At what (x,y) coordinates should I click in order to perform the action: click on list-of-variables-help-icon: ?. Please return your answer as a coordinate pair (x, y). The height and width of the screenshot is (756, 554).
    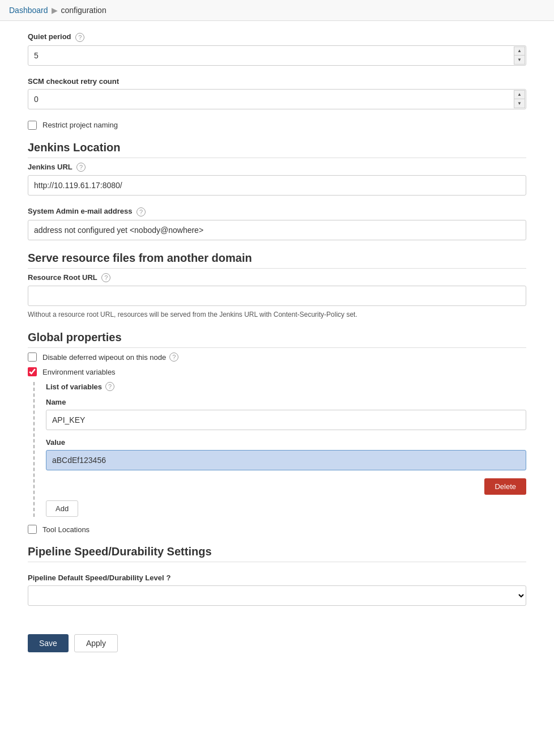
    Looking at the image, I should click on (110, 387).